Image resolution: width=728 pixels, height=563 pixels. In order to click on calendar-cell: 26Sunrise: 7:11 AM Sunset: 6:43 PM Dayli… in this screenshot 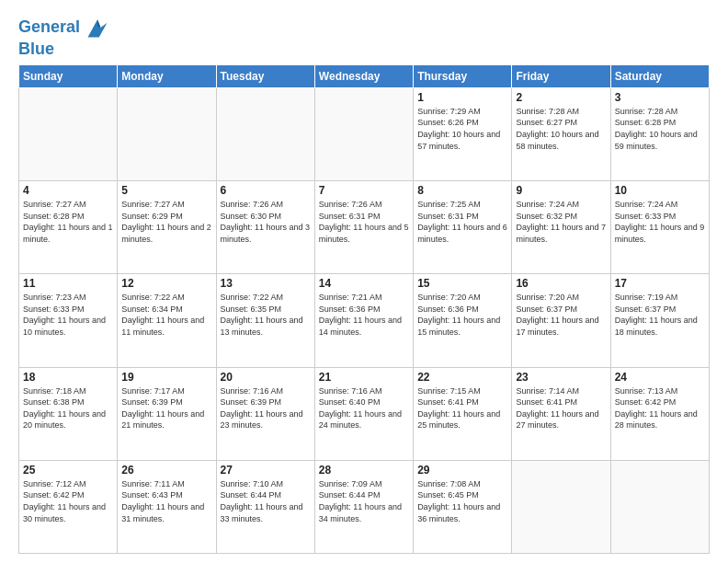, I will do `click(167, 506)`.